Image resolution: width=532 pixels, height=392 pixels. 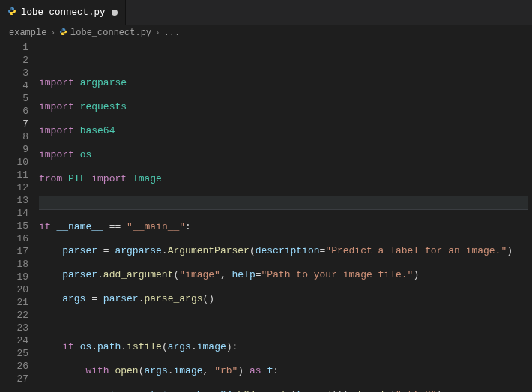 I want to click on line-number: 15, so click(x=14, y=226).